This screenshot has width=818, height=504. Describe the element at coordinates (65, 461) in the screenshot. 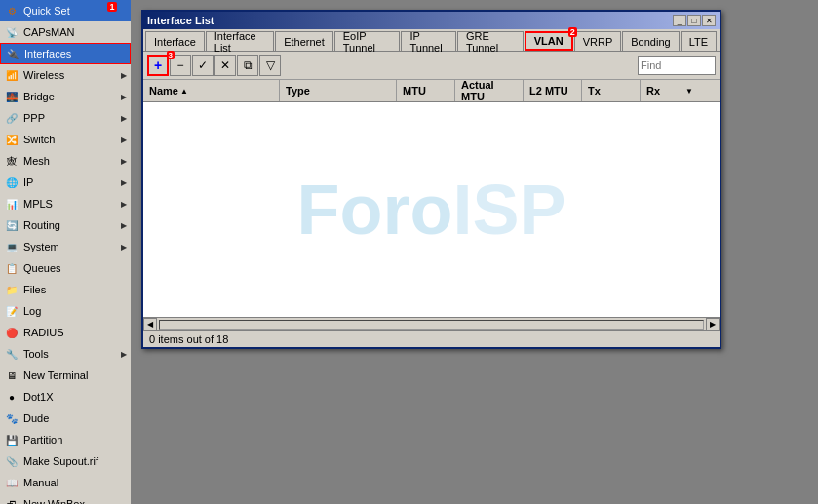

I see `sidebar-item-make-supout: 📎 Make Supout.rif` at that location.